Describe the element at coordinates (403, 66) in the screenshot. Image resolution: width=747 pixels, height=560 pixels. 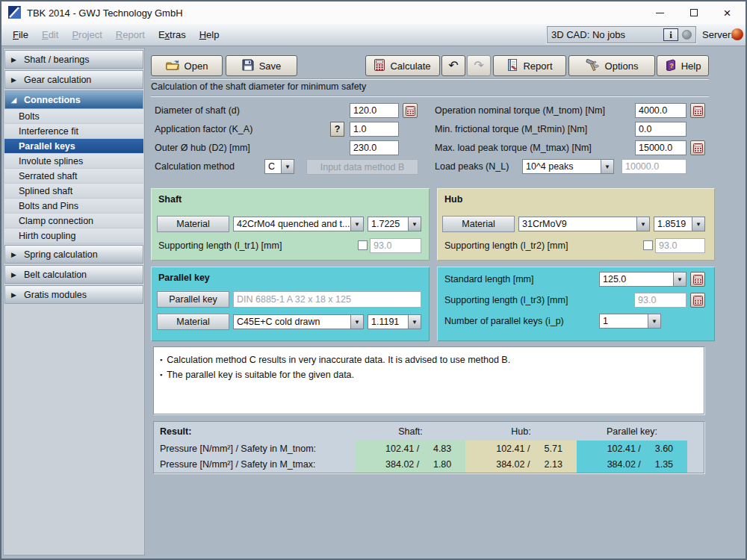
I see `calculate-button: Calculate` at that location.